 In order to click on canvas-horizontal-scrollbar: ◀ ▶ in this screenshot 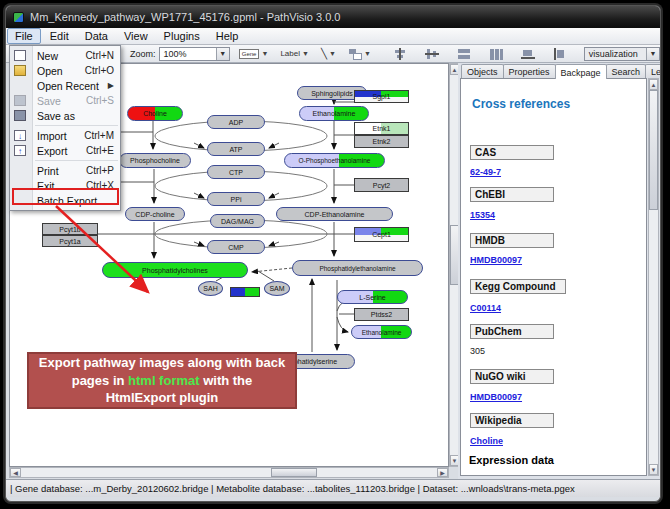, I will do `click(229, 472)`.